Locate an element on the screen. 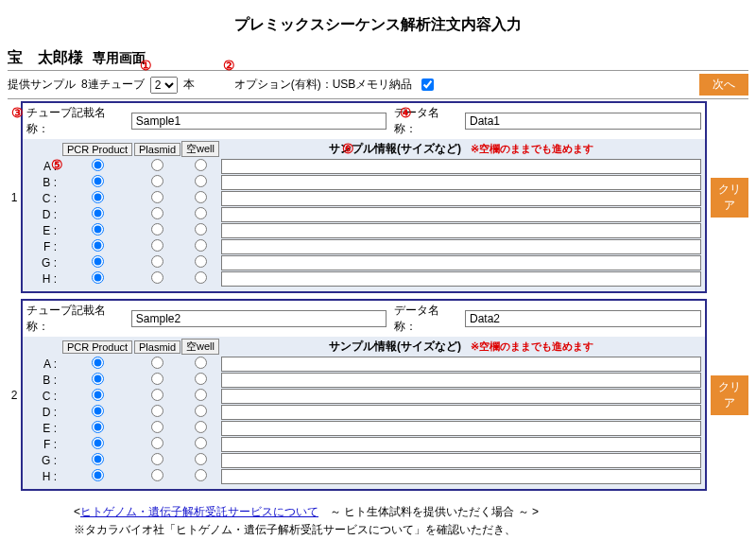 The height and width of the screenshot is (540, 756). next-button-top: 次へ is located at coordinates (724, 85).